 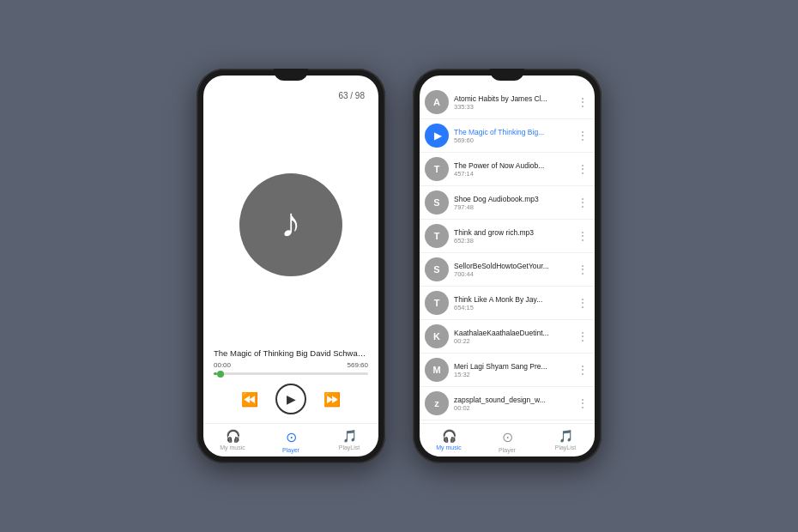 I want to click on track-duration: 700:44, so click(x=513, y=275).